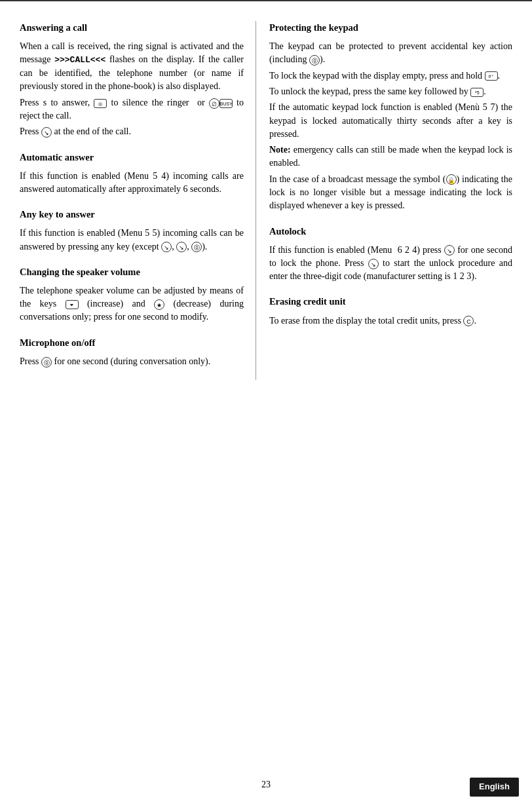 Image resolution: width=532 pixels, height=811 pixels. Describe the element at coordinates (214, 104) in the screenshot. I see `busy-icon: ∅` at that location.